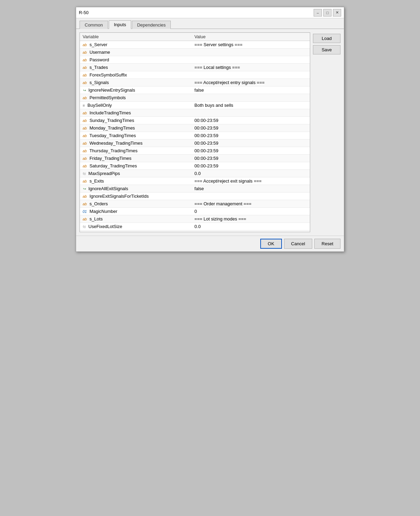 This screenshot has height=516, width=420. Describe the element at coordinates (100, 52) in the screenshot. I see `variable-name: Username` at that location.